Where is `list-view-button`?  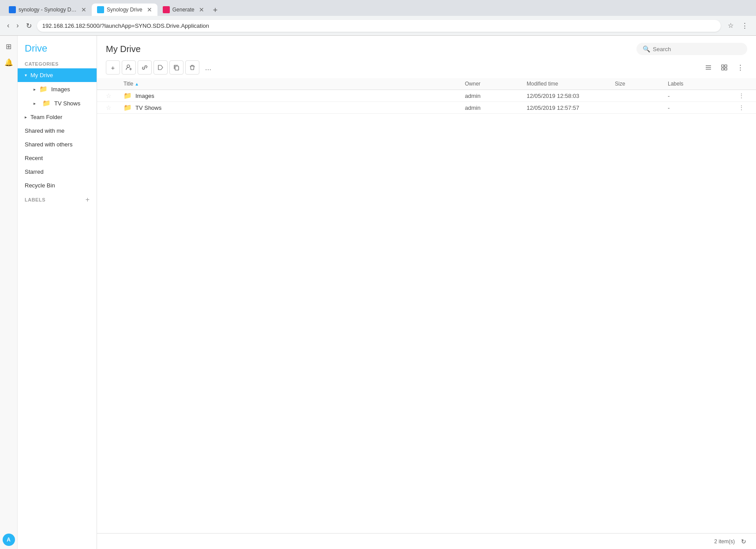
list-view-button is located at coordinates (708, 67).